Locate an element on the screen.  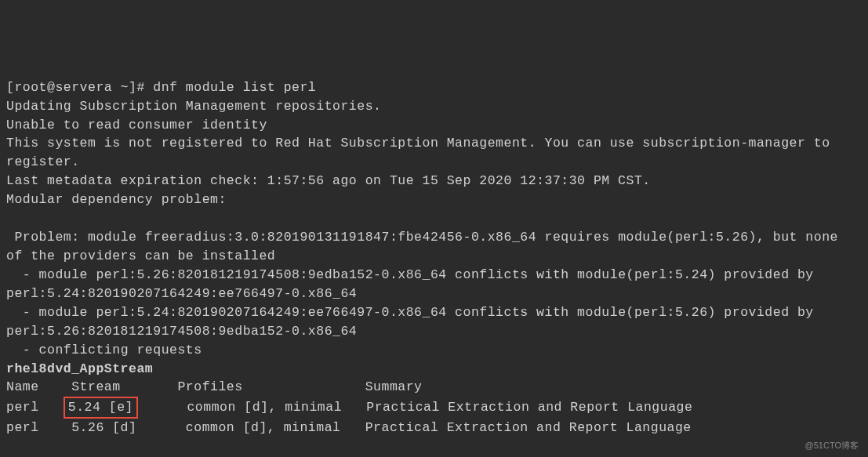
header-summary: Summary is located at coordinates (394, 387).